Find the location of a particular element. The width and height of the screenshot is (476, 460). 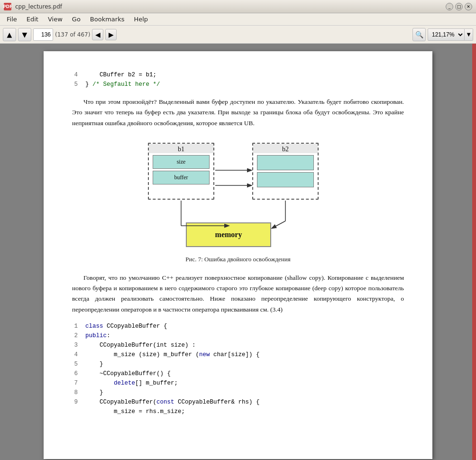

menu-edit: Edit is located at coordinates (32, 19).